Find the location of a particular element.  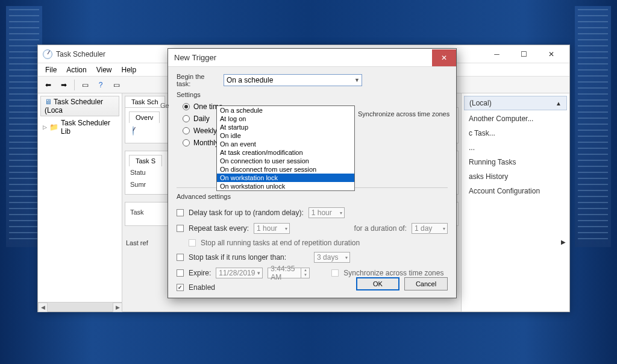

submenu-arrow-icon: ▶ is located at coordinates (563, 242).